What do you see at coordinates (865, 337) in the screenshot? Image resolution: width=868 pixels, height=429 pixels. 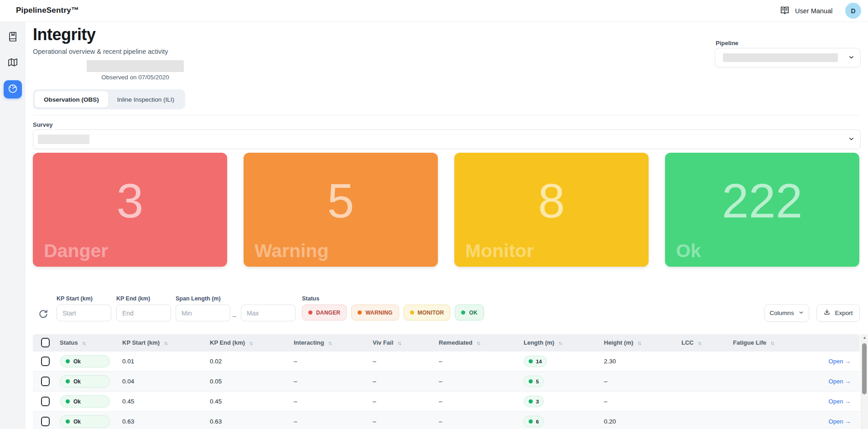 I see `scrollbar-up-arrow: ▲` at bounding box center [865, 337].